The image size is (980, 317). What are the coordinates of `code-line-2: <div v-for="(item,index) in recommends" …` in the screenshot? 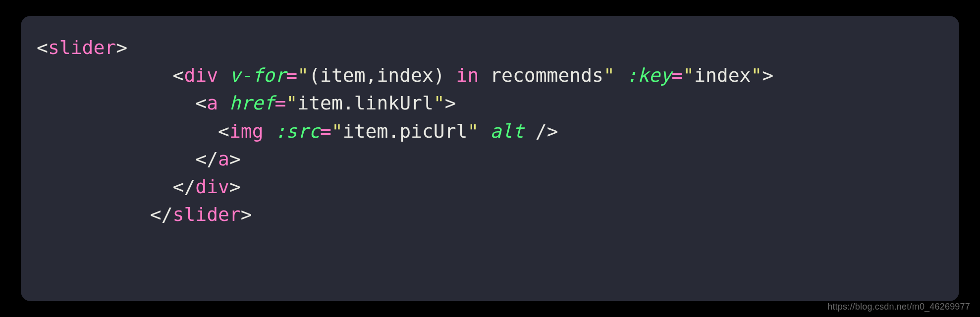 It's located at (490, 75).